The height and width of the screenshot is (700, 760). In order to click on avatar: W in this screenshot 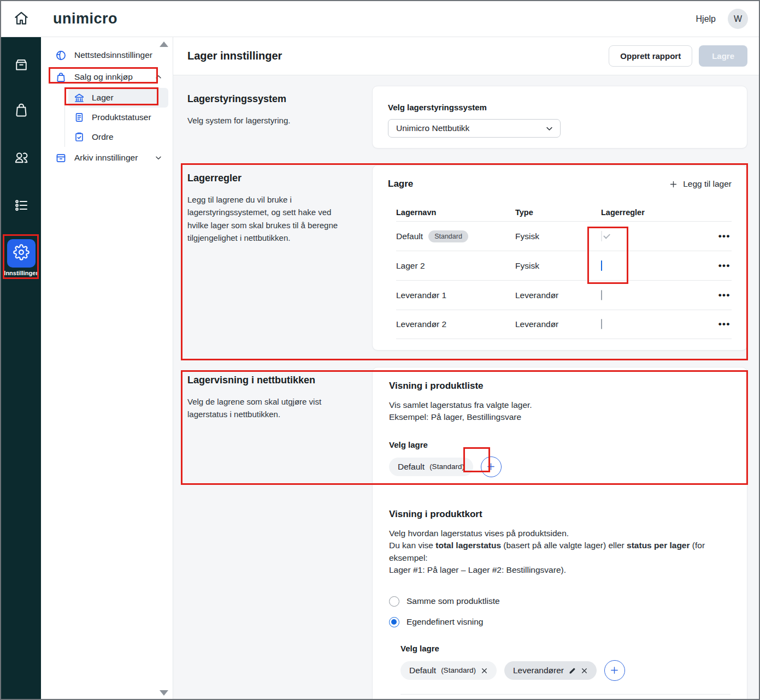, I will do `click(738, 19)`.